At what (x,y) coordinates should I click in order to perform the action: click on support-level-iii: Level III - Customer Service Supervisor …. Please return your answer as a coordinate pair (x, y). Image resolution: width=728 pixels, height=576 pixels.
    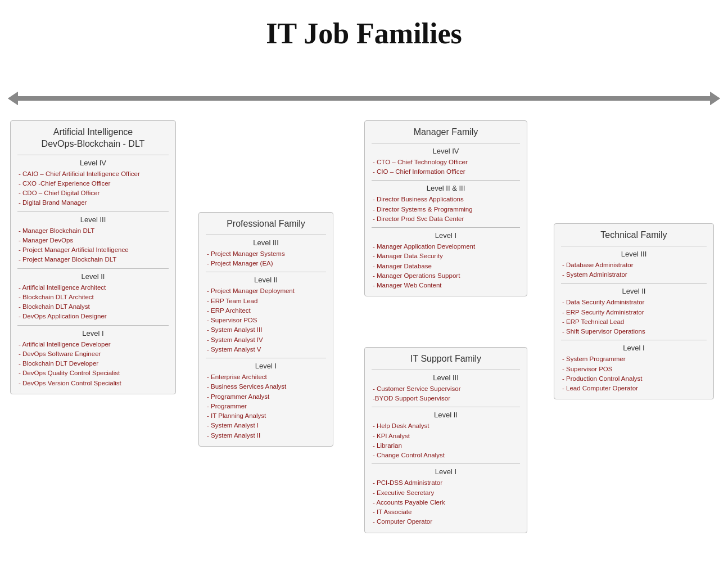
    Looking at the image, I should click on (446, 387).